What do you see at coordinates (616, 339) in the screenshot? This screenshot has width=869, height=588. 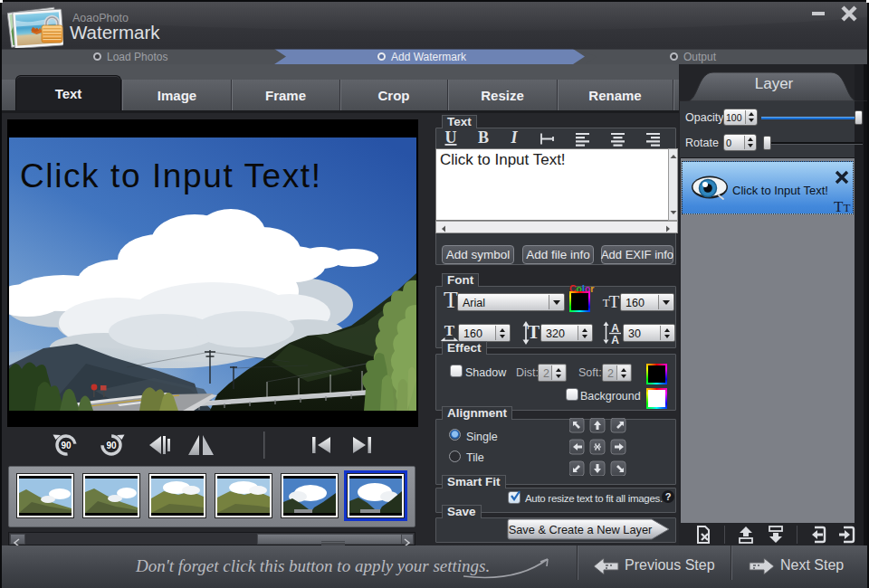 I see `svg-text: A` at bounding box center [616, 339].